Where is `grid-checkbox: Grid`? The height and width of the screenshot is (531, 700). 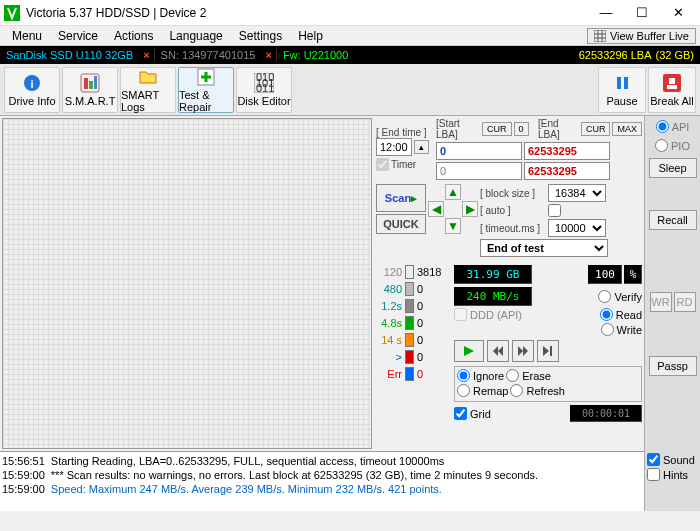
grid-checkbox: Grid is located at coordinates (472, 414).